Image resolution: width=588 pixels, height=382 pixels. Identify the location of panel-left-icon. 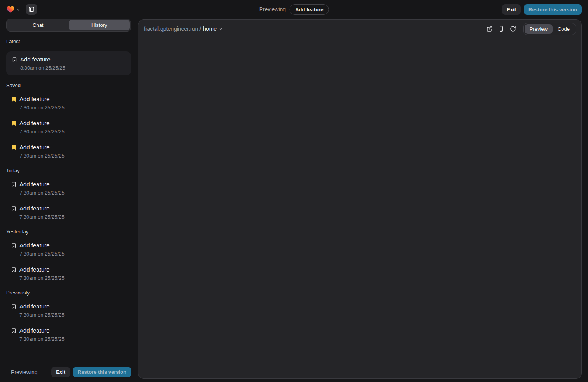
(32, 9).